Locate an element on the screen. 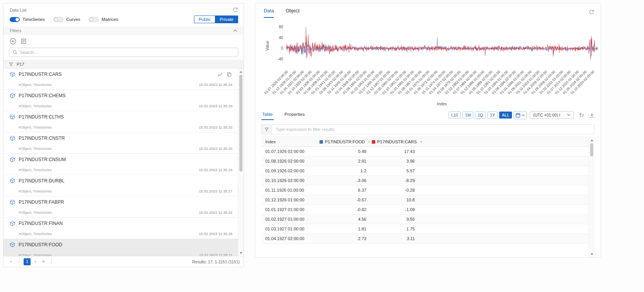 The height and width of the screenshot is (292, 644). copy-icon is located at coordinates (229, 74).